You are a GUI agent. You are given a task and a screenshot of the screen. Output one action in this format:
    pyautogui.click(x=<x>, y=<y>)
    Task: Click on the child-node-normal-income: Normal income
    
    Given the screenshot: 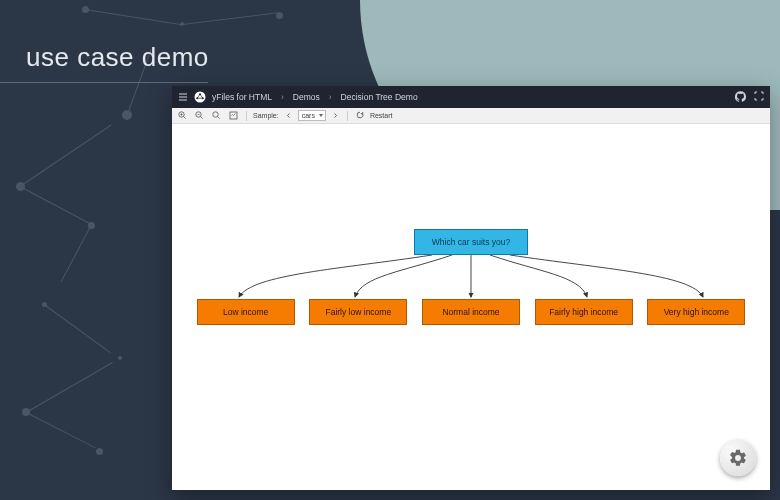 What is the action you would take?
    pyautogui.click(x=471, y=312)
    